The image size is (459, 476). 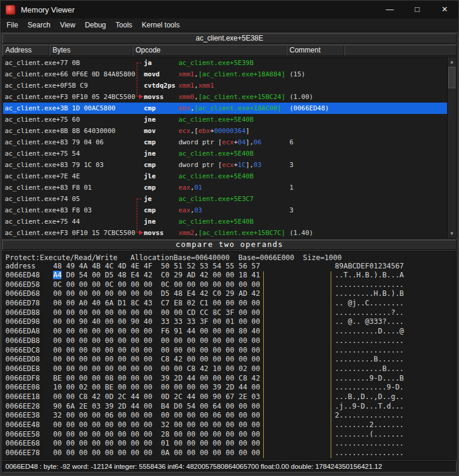 What do you see at coordinates (96, 25) in the screenshot?
I see `menu-debug: Debug` at bounding box center [96, 25].